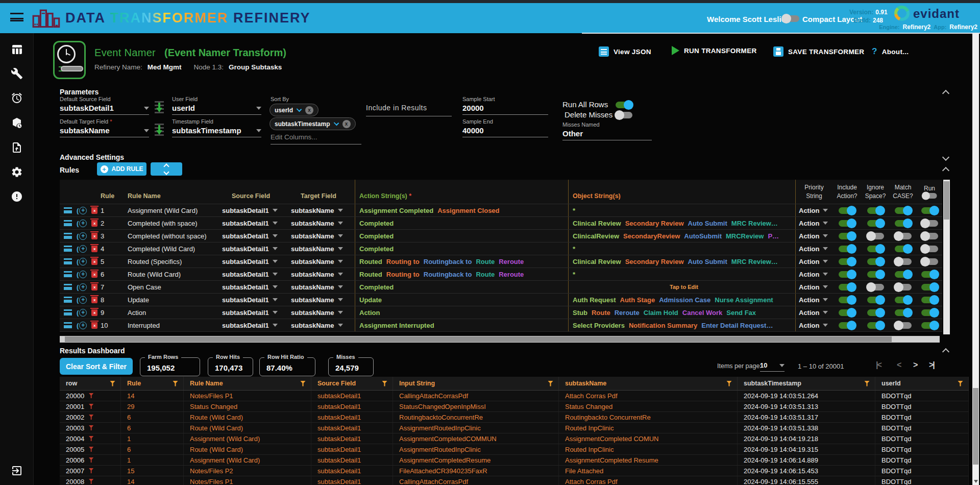  Describe the element at coordinates (216, 132) in the screenshot. I see `timestamp-field-dropdown: subtaskTimestamp` at that location.